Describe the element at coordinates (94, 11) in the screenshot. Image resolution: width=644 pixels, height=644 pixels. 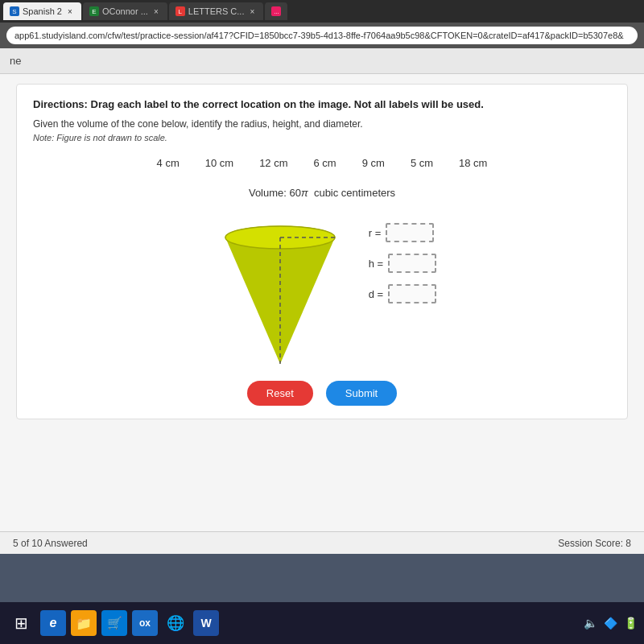
I see `tab-favicon-2: E` at that location.